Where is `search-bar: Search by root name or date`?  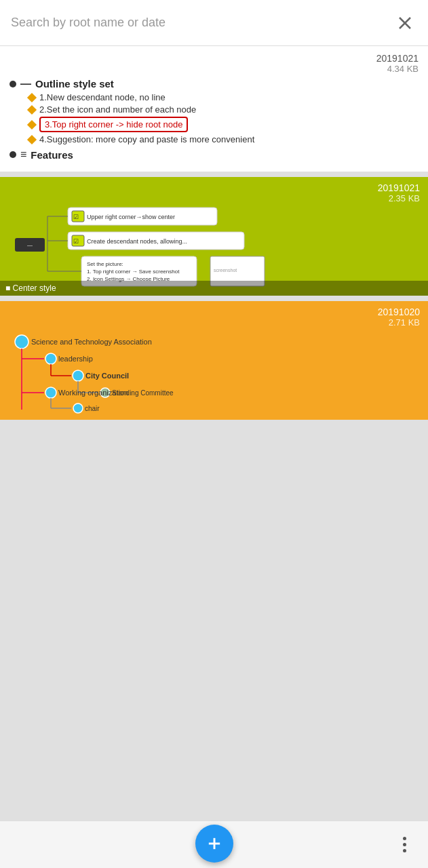
search-bar: Search by root name or date is located at coordinates (214, 23).